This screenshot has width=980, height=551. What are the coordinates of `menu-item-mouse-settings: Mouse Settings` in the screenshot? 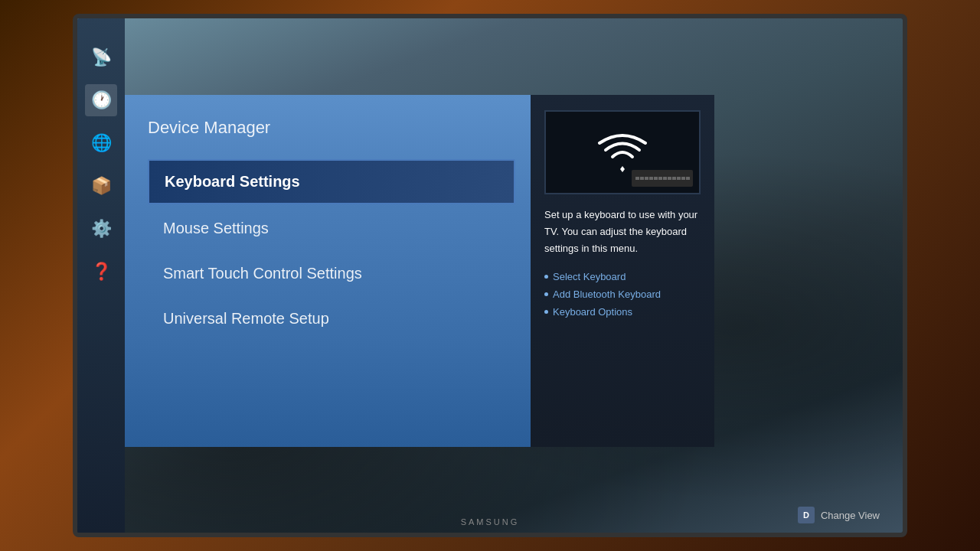 It's located at (332, 228).